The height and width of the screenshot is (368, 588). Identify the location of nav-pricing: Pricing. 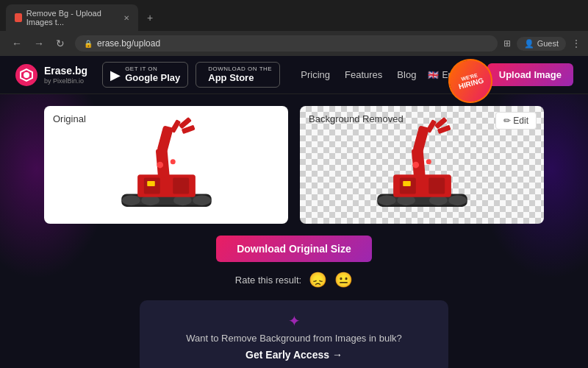
(315, 75).